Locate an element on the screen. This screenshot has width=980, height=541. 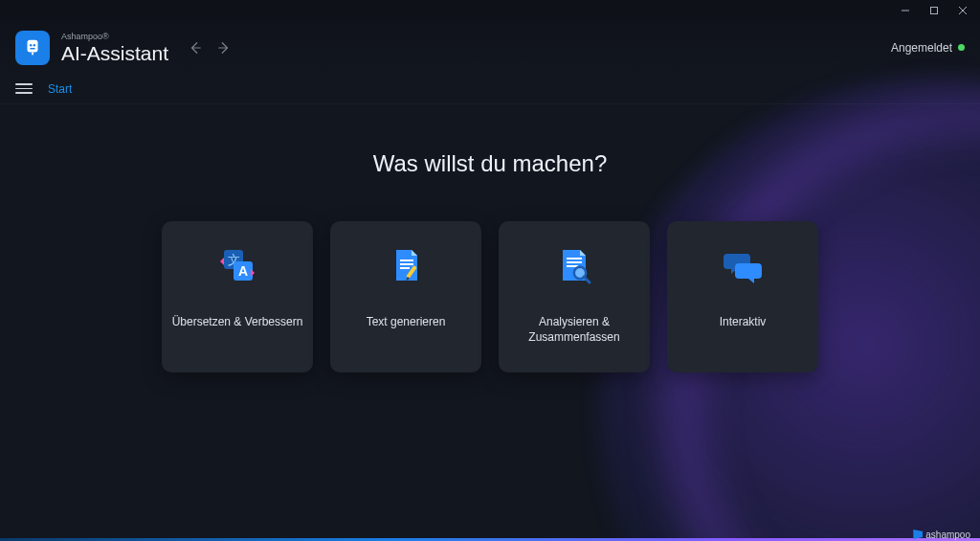
arrow-right-icon is located at coordinates (224, 48).